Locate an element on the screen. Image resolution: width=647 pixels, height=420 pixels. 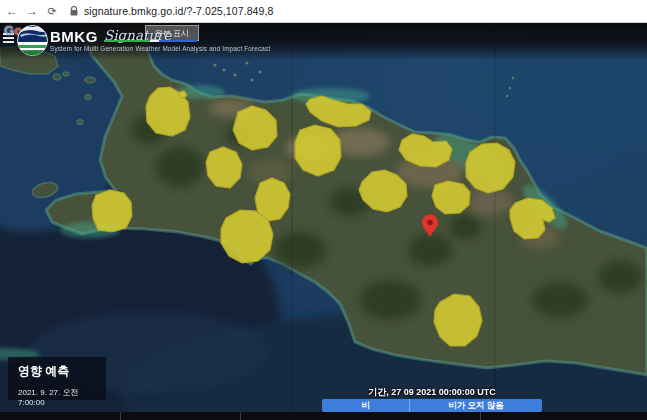
browser-forward-button: → is located at coordinates (32, 11).